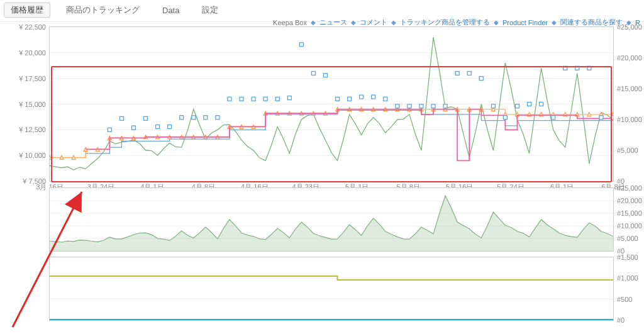  What do you see at coordinates (29, 53) in the screenshot?
I see `y-left-tick: ¥ 20,000` at bounding box center [29, 53].